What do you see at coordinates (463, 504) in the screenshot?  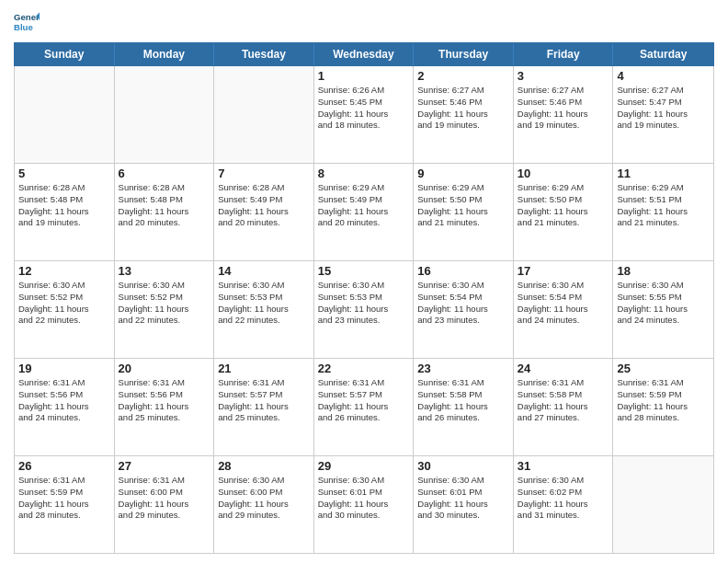 I see `day-cell: 30Sunrise: 6:30 AMSunset: 6:01 PMDayligh…` at bounding box center [463, 504].